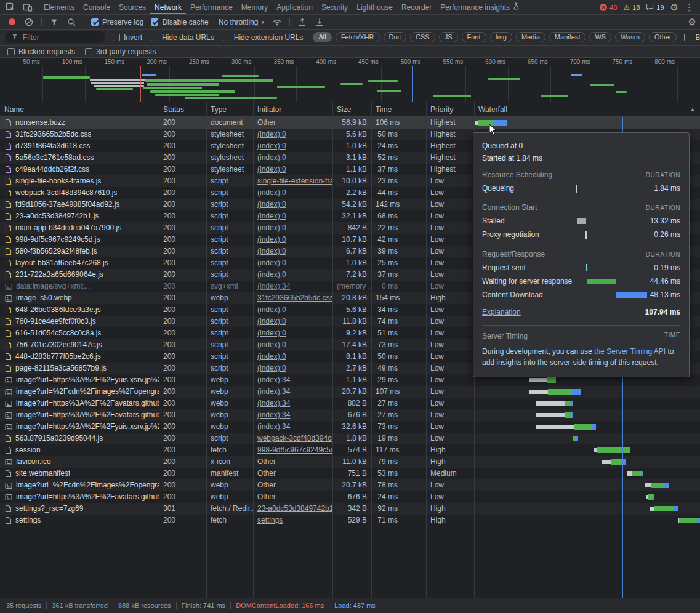 This screenshot has height=613, width=700. What do you see at coordinates (322, 37) in the screenshot?
I see `filter-pill-all: All` at bounding box center [322, 37].